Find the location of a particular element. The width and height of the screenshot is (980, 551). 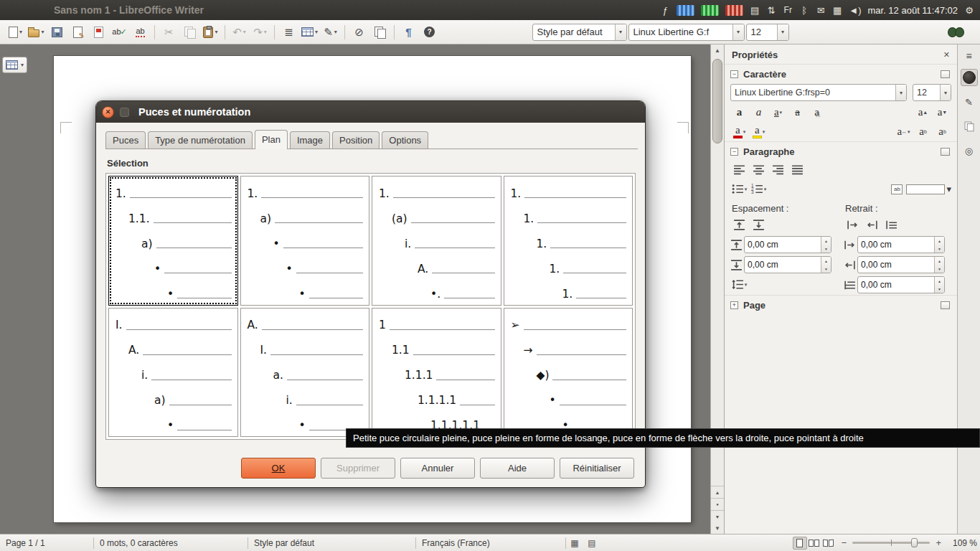

decrease-spacing-button is located at coordinates (759, 225).